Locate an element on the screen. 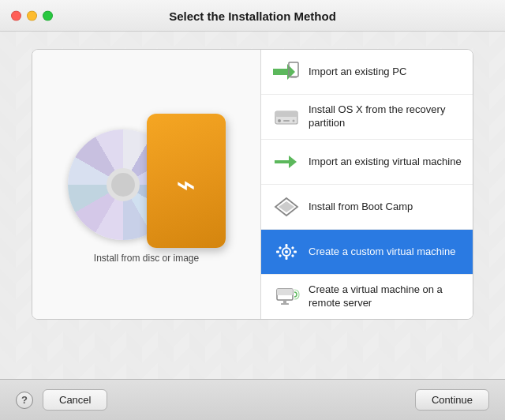 This screenshot has height=420, width=505. continue-button: Continue is located at coordinates (452, 399).